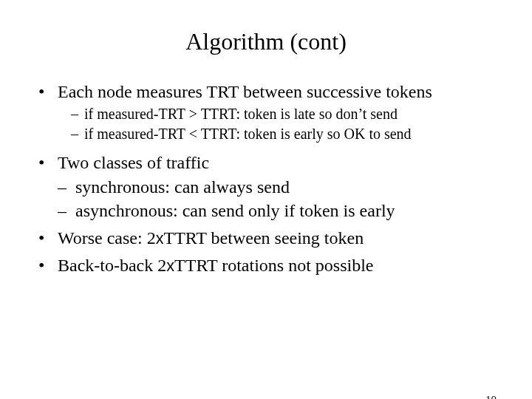 This screenshot has width=532, height=399. What do you see at coordinates (235, 211) in the screenshot?
I see `sub-text: asynchronous: can send only if token is …` at bounding box center [235, 211].